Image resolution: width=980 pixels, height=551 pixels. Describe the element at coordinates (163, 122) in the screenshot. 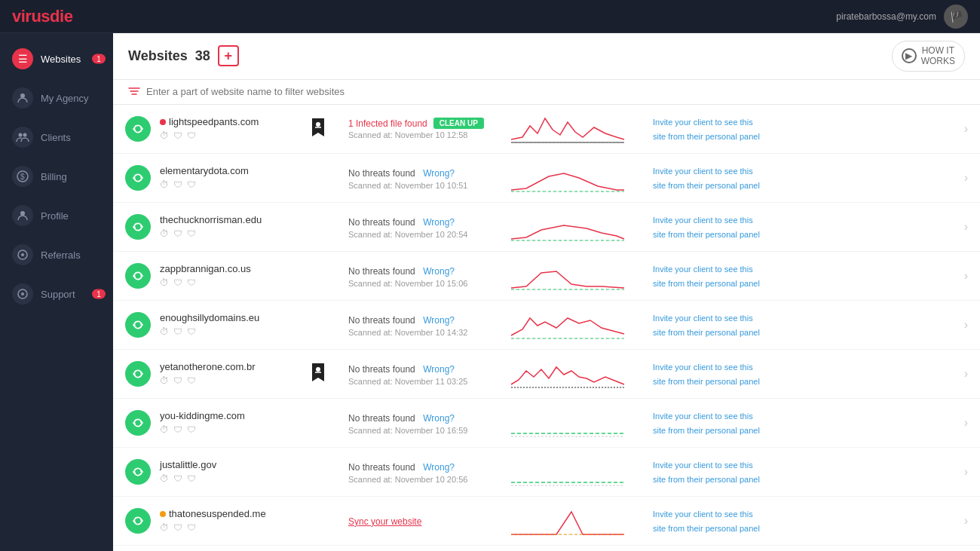

I see `status-dot-red` at that location.